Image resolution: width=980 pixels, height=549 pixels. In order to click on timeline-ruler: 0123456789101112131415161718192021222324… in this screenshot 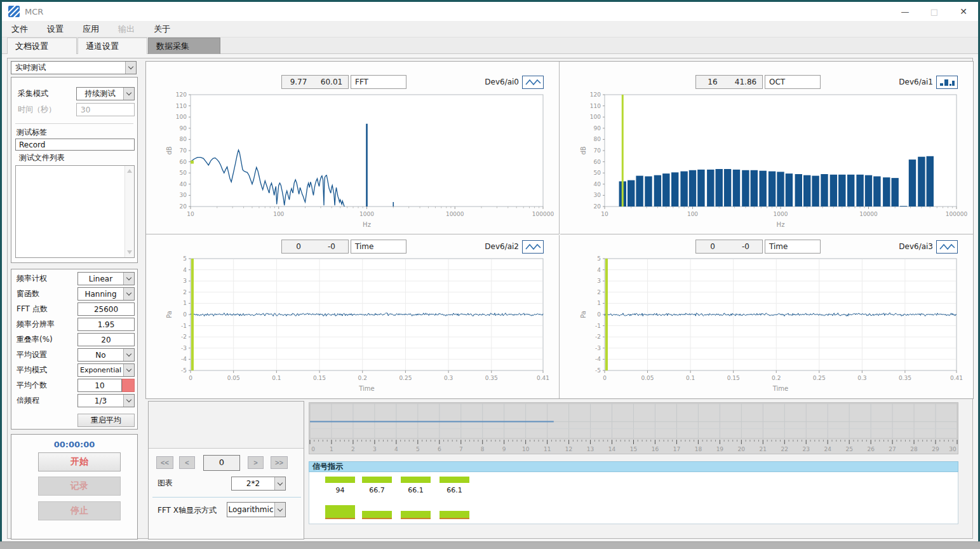, I will do `click(634, 428)`.